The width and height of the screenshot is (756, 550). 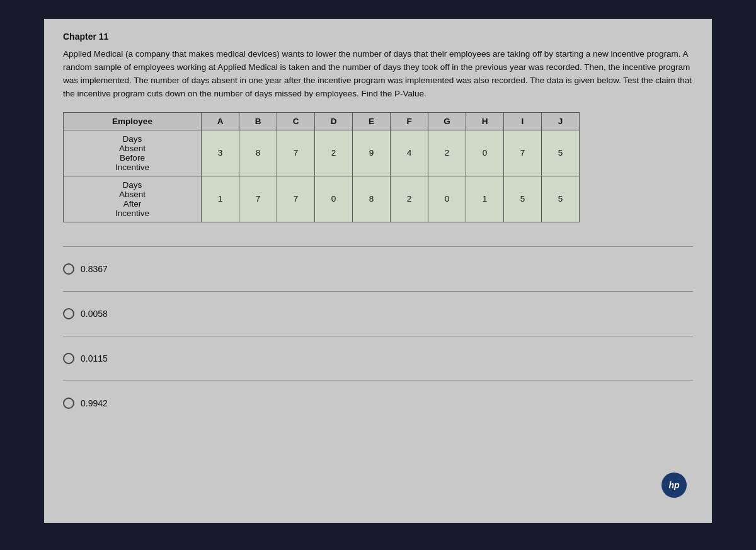 What do you see at coordinates (674, 485) in the screenshot?
I see `hp-logo: hp` at bounding box center [674, 485].